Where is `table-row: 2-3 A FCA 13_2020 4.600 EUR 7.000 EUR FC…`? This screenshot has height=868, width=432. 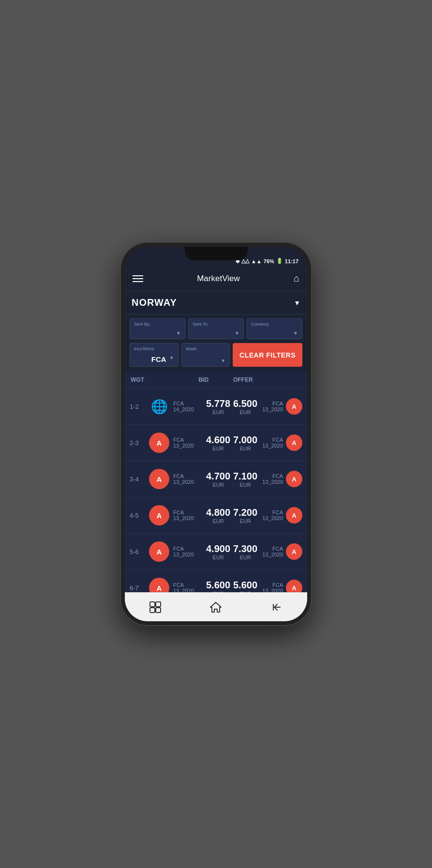
table-row: 2-3 A FCA 13_2020 4.600 EUR 7.000 EUR FC… is located at coordinates (216, 443).